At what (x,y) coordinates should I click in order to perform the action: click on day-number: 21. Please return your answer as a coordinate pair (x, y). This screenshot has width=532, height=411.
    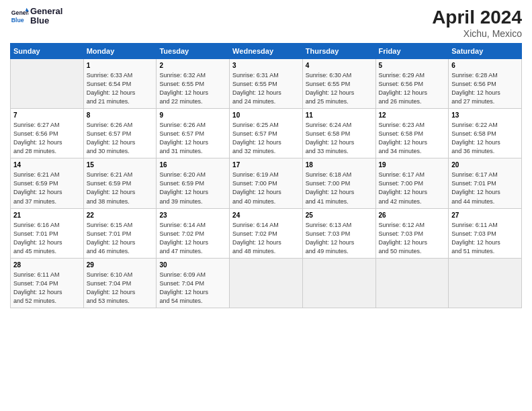
    Looking at the image, I should click on (47, 216).